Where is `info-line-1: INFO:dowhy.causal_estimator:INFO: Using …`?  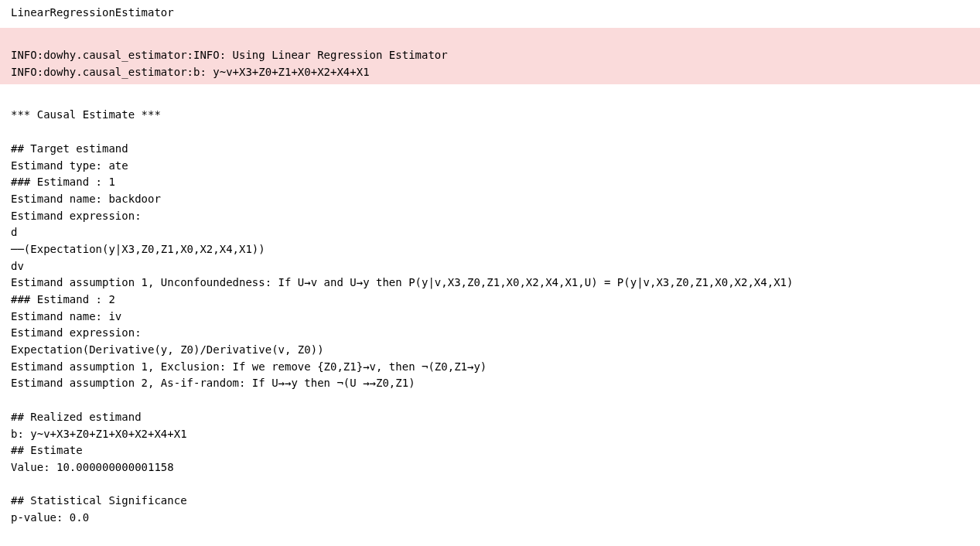 info-line-1: INFO:dowhy.causal_estimator:INFO: Using … is located at coordinates (229, 55).